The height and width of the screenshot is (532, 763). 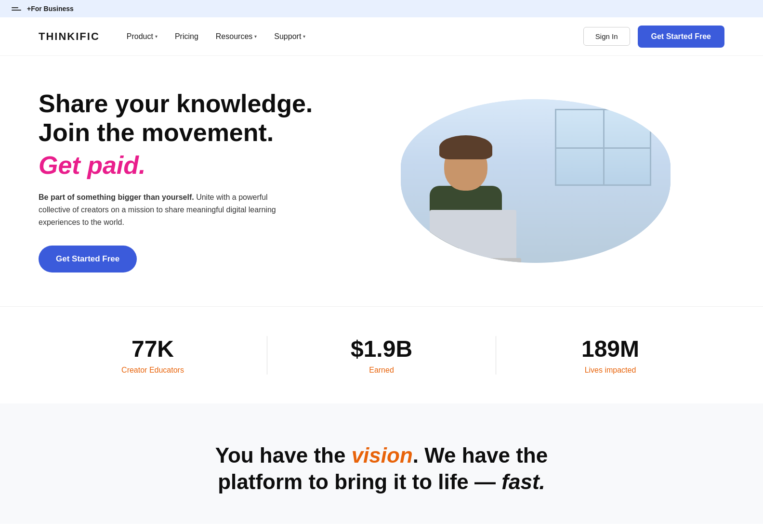 What do you see at coordinates (382, 355) in the screenshot?
I see `stat-item-1: $1.9B Earned` at bounding box center [382, 355].